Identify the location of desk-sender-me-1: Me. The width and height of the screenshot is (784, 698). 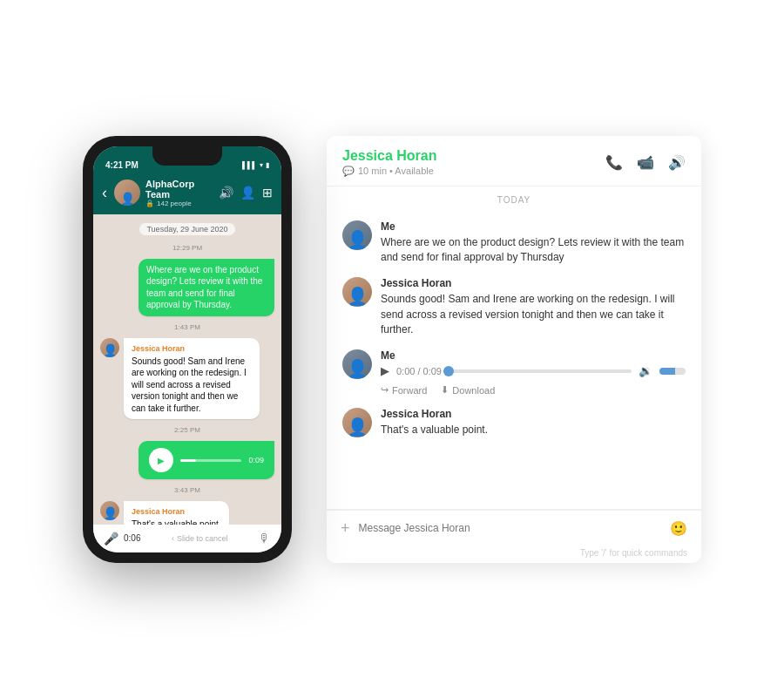
(533, 227).